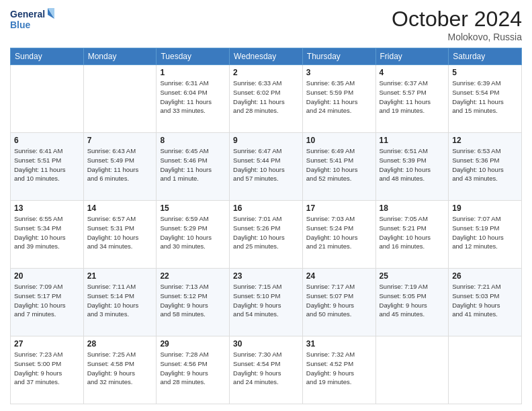 The image size is (532, 411). What do you see at coordinates (266, 208) in the screenshot?
I see `day-number: 16` at bounding box center [266, 208].